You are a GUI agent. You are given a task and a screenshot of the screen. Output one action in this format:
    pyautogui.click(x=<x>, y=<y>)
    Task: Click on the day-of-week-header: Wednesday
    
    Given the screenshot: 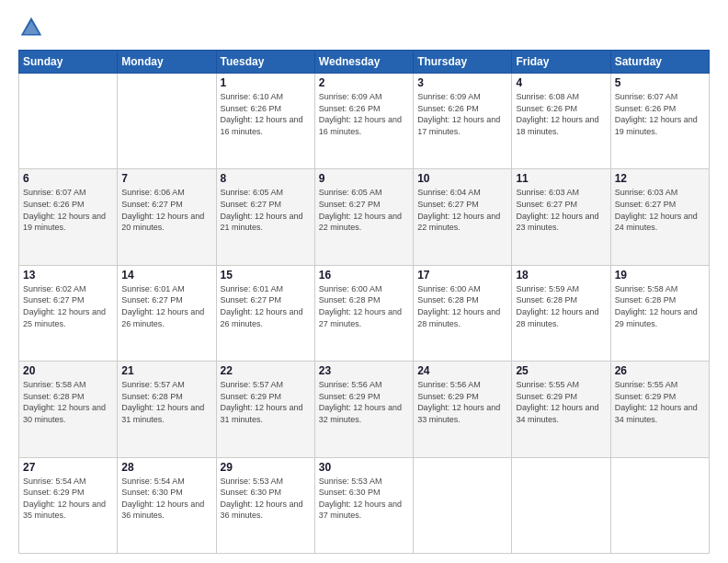 What is the action you would take?
    pyautogui.click(x=364, y=63)
    